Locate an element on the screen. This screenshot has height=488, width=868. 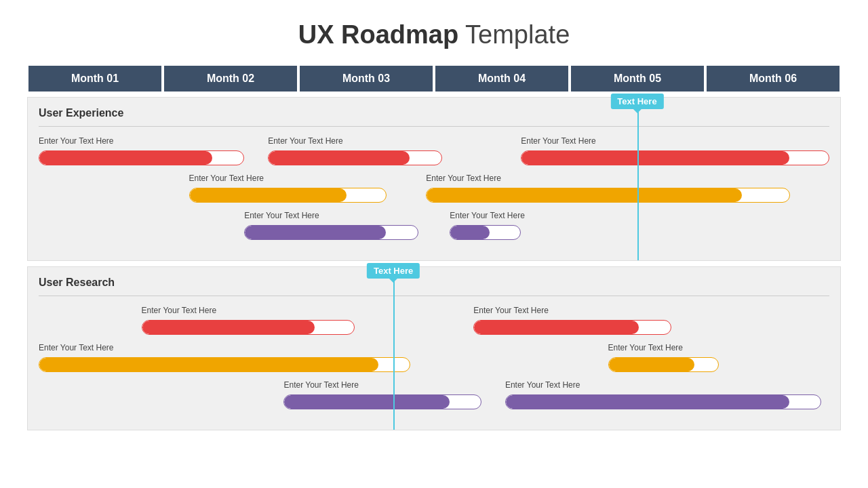
month-header-6: Month 06 is located at coordinates (773, 79).